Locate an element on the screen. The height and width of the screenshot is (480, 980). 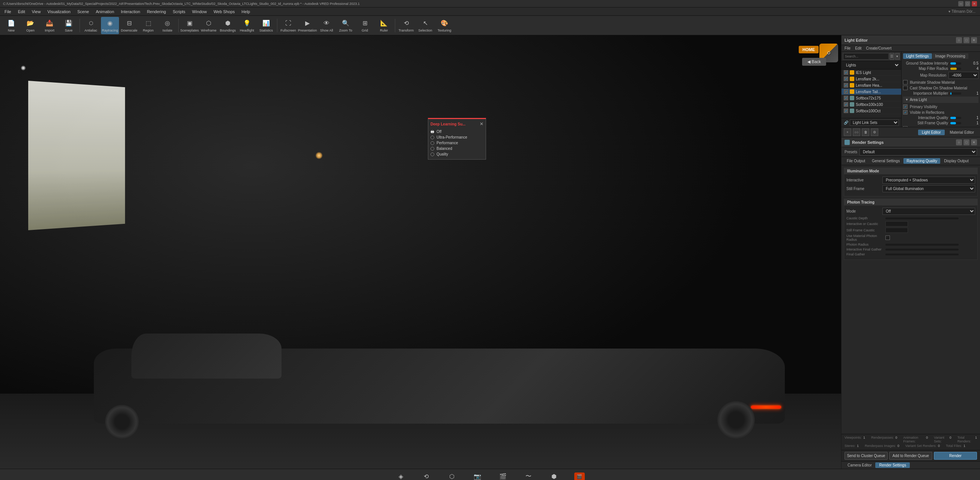
light-item-sb72: ✓ Softbox72x175 is located at coordinates (871, 98).